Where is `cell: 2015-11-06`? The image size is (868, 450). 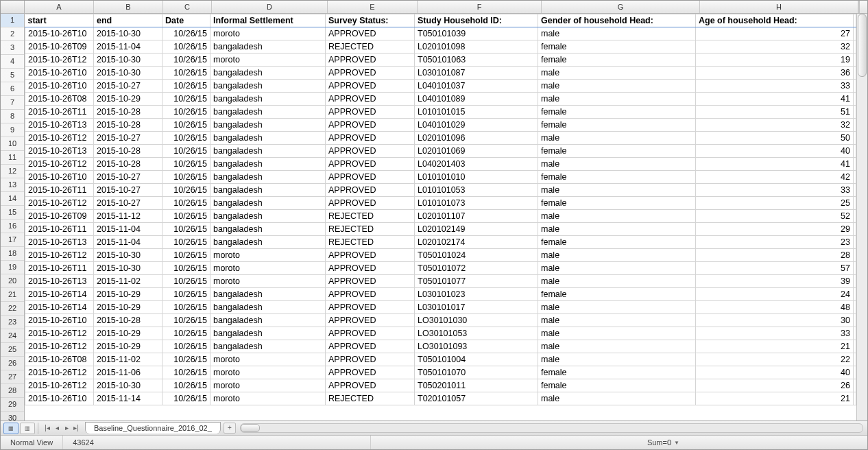 cell: 2015-11-06 is located at coordinates (128, 373).